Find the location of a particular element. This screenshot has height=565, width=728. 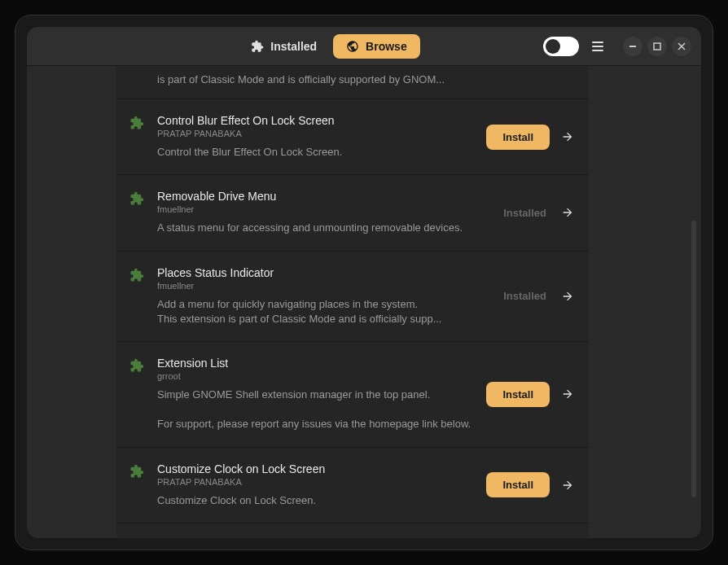

list-item: is part of Classic Mode and is officiall… is located at coordinates (353, 83).